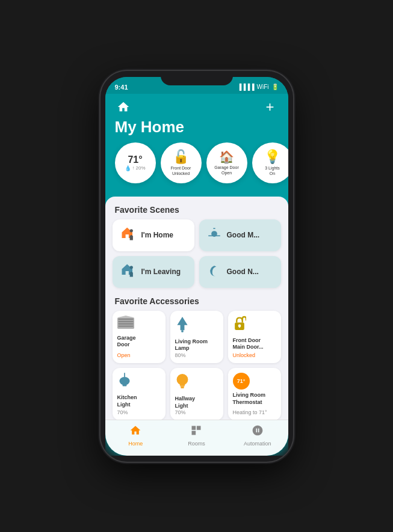 This screenshot has height=532, width=393. I want to click on tab-automation-label: Automation, so click(258, 444).